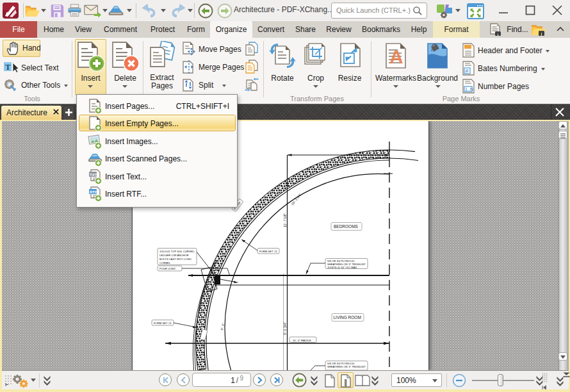  Describe the element at coordinates (285, 220) in the screenshot. I see `svg-text: 11'- 7 5/8"` at that location.